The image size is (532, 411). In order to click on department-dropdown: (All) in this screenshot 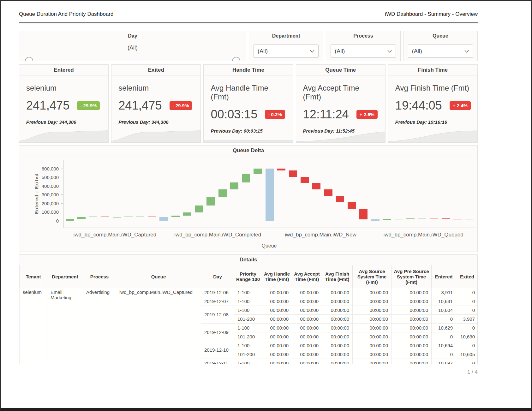, I will do `click(286, 51)`.